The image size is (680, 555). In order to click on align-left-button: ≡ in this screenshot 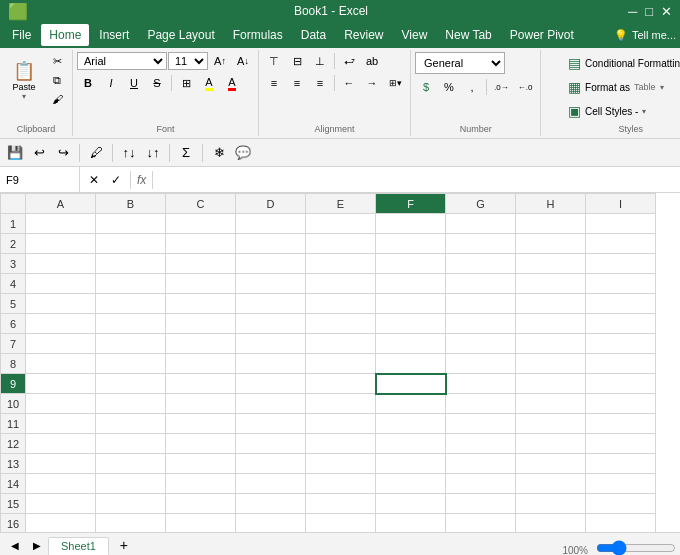, I will do `click(274, 83)`.